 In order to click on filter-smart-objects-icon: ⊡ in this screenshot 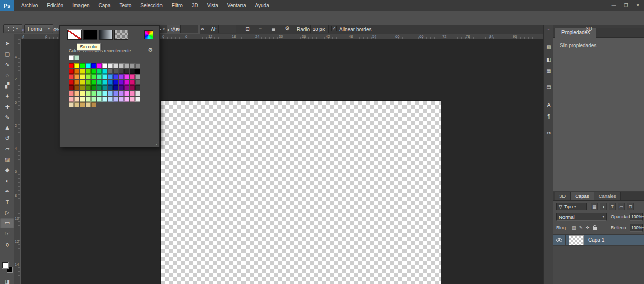, I will do `click(630, 206)`.